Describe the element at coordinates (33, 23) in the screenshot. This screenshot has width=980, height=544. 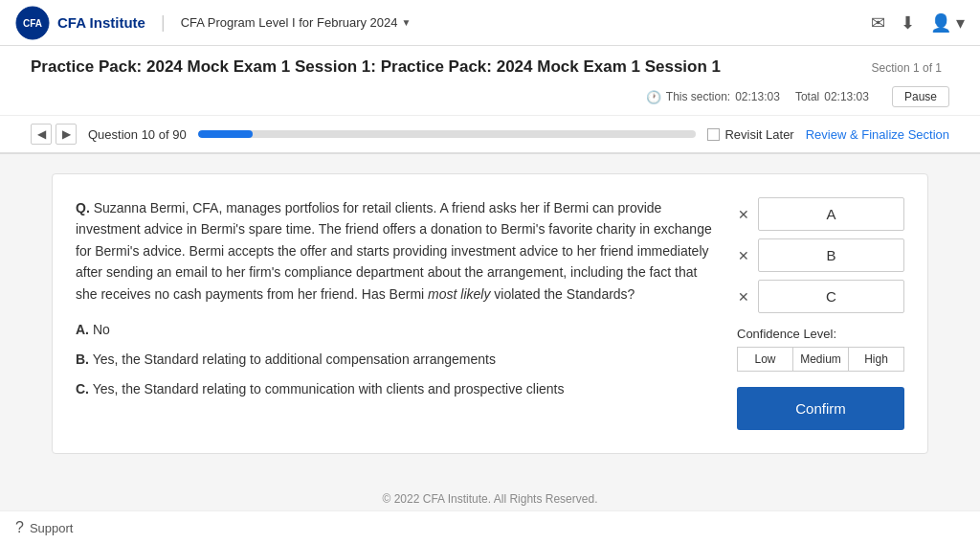
I see `cfa-logo-icon: CFA` at that location.